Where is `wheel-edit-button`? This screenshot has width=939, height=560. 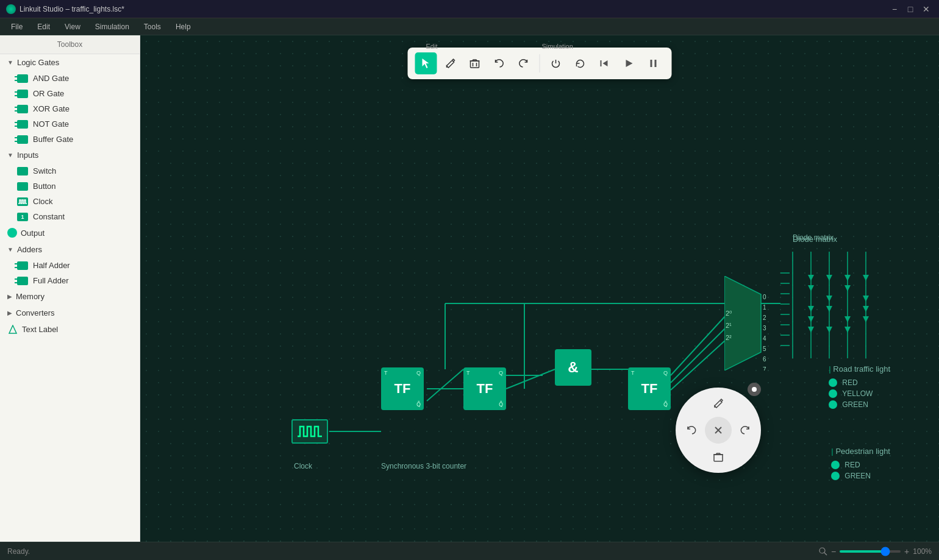
wheel-edit-button is located at coordinates (718, 403).